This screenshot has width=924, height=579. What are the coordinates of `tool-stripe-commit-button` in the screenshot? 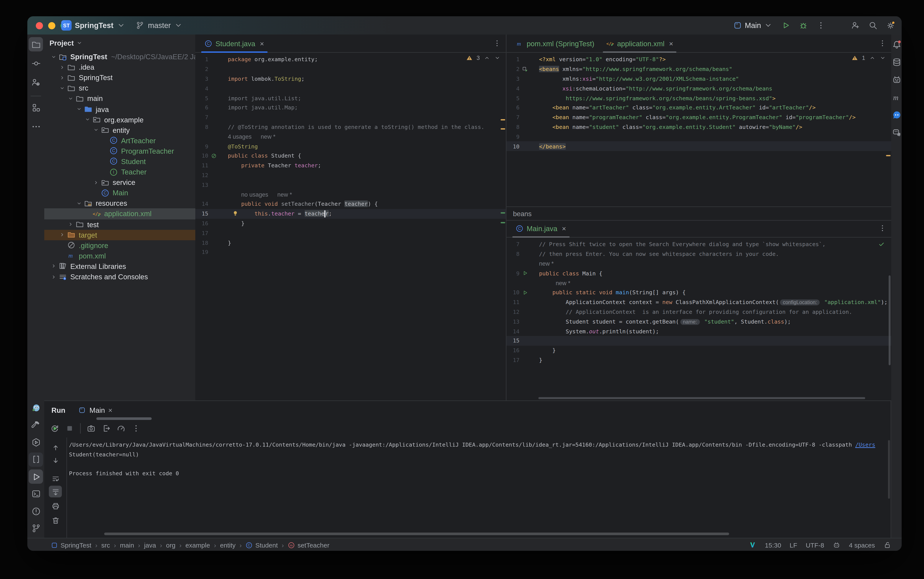 It's located at (36, 63).